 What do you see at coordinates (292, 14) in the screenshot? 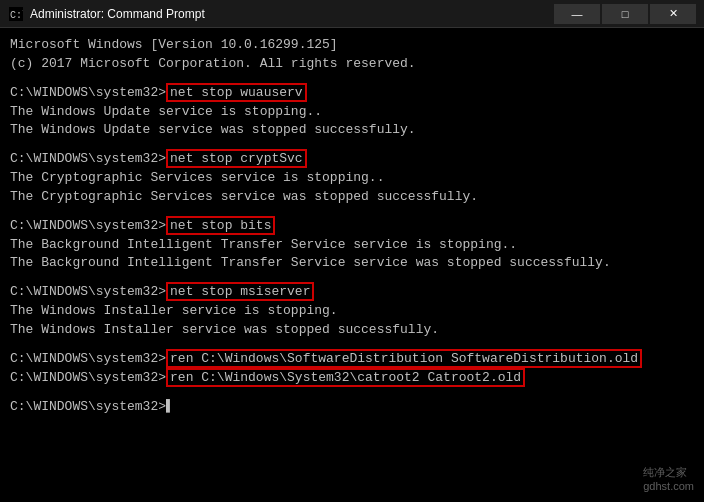
I see `title-bar-text: Administrator: Command Prompt` at bounding box center [292, 14].